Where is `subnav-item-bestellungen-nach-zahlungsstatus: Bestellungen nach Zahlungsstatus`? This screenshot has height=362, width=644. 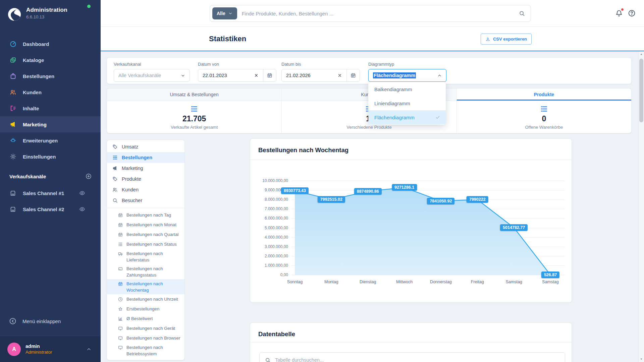
subnav-item-bestellungen-nach-zahlungsstatus: Bestellungen nach Zahlungsstatus is located at coordinates (146, 272).